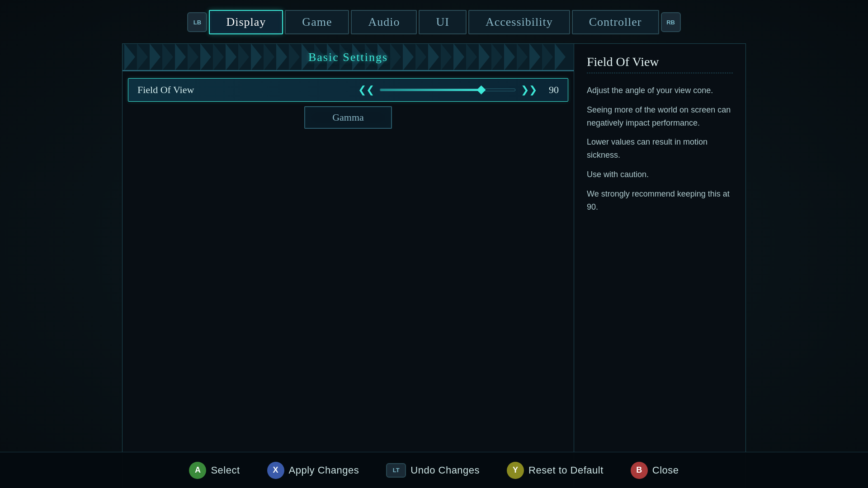 The height and width of the screenshot is (488, 868). Describe the element at coordinates (660, 90) in the screenshot. I see `info-text-1: Adjust the angle of your view cone.` at that location.